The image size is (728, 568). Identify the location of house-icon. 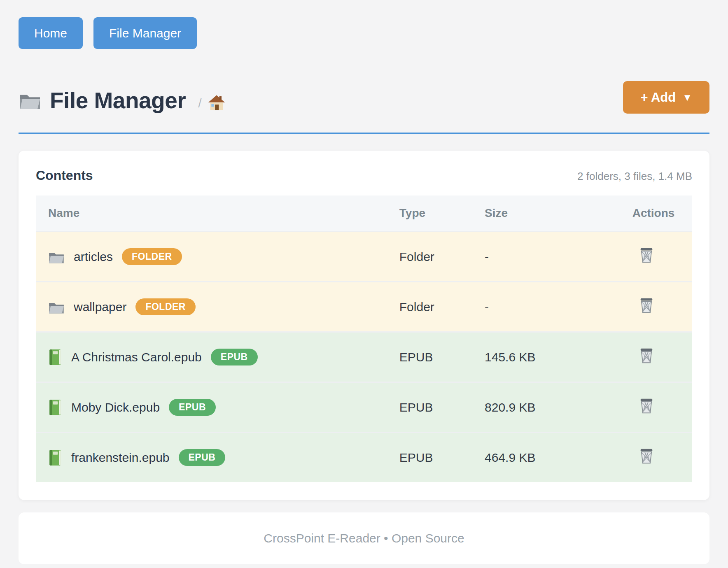
(217, 103).